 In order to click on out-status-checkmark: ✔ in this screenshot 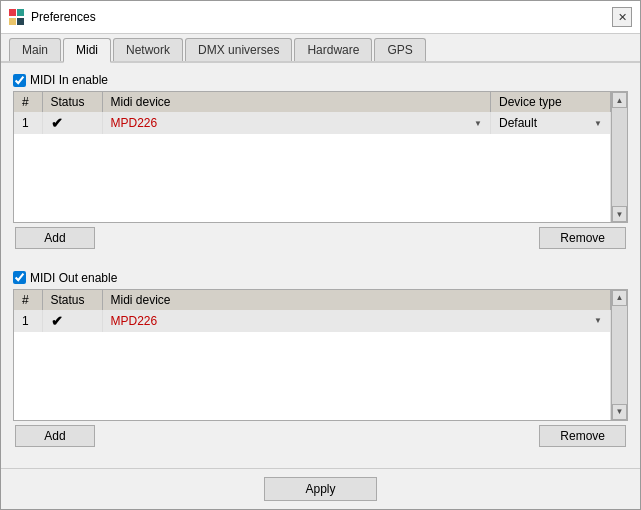, I will do `click(57, 321)`.